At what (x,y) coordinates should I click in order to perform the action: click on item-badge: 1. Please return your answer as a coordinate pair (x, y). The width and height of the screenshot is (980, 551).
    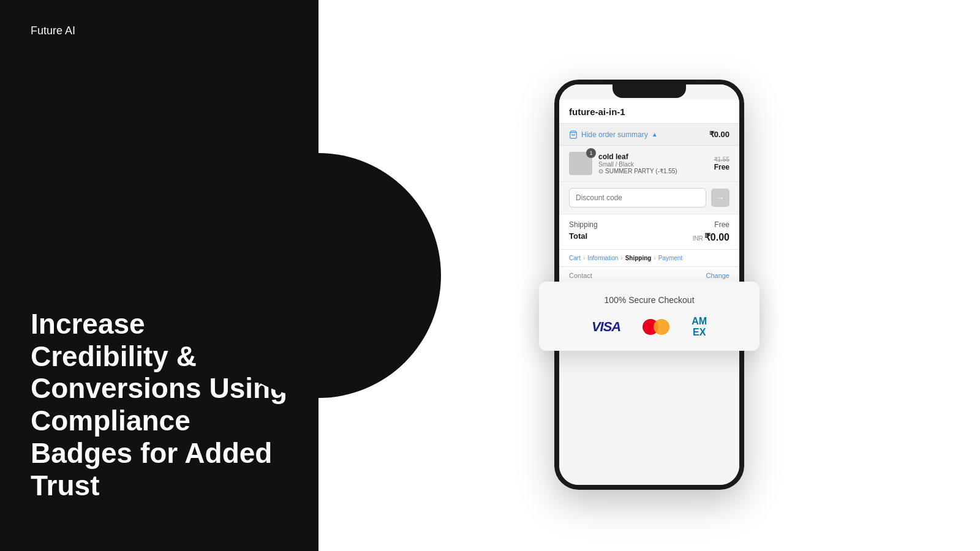
    Looking at the image, I should click on (591, 153).